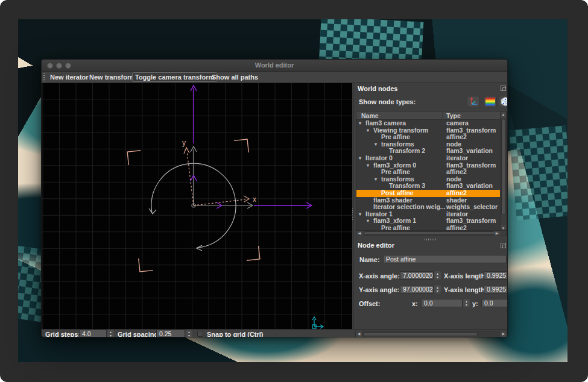 Image resolution: width=588 pixels, height=382 pixels. Describe the element at coordinates (429, 221) in the screenshot. I see `tree-row: ▾flam3_xform 1flam3_transform` at that location.